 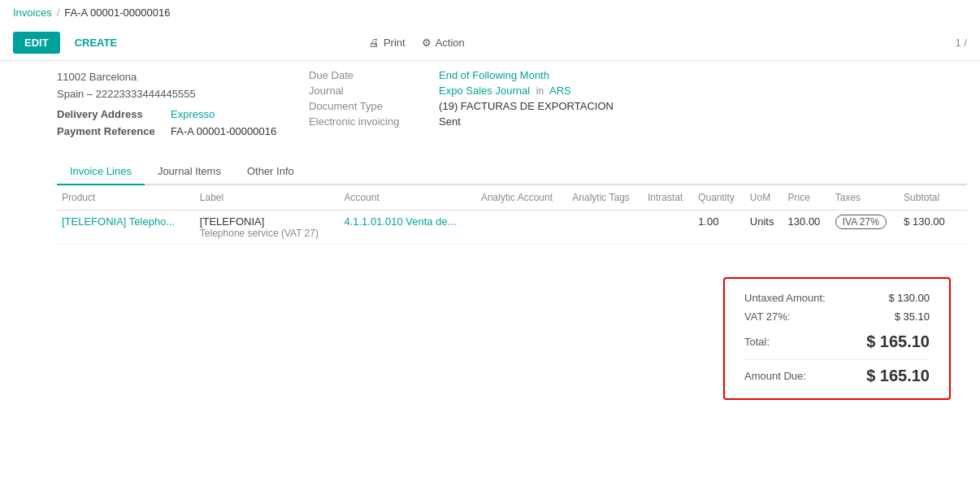 What do you see at coordinates (807, 227) in the screenshot?
I see `cell-price: 130.00` at bounding box center [807, 227].